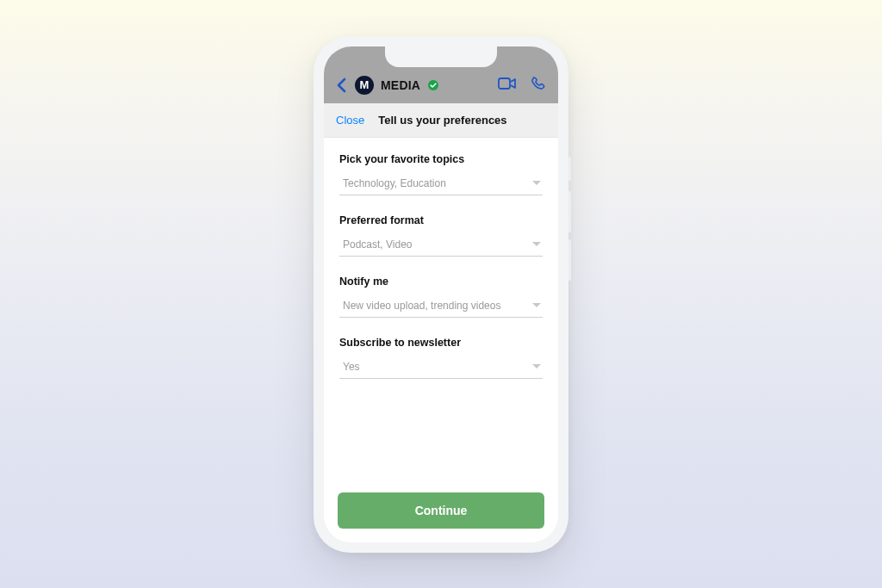 The image size is (882, 588). Describe the element at coordinates (441, 220) in the screenshot. I see `field-label: Preferred format` at that location.